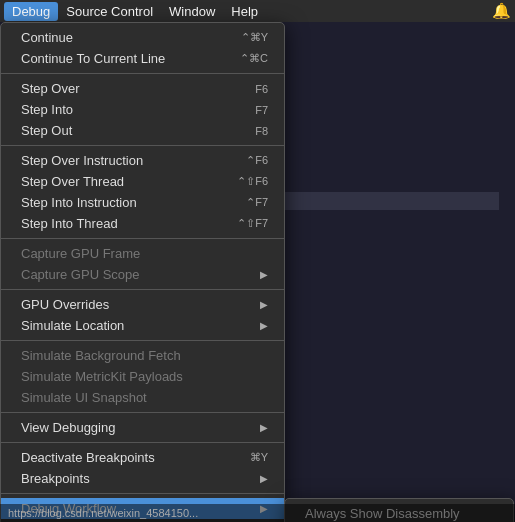 The image size is (515, 522). I want to click on menu-window: Window, so click(192, 12).